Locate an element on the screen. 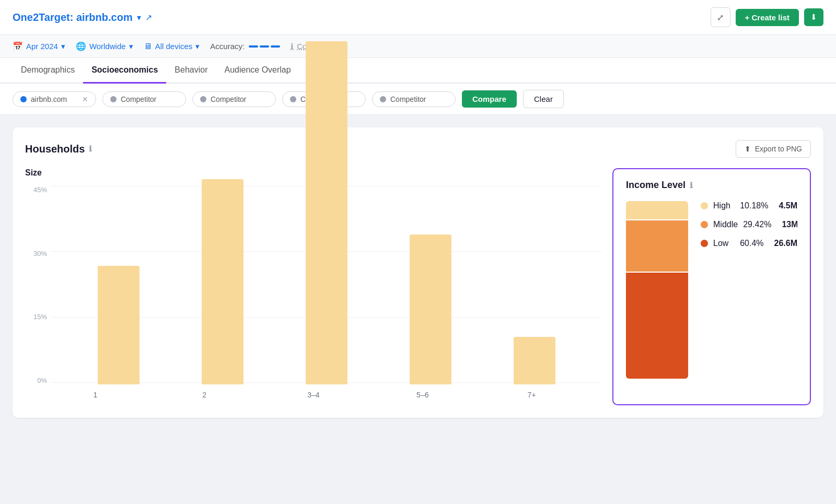 The height and width of the screenshot is (504, 836). competitor-label-1: Competitor is located at coordinates (138, 99).